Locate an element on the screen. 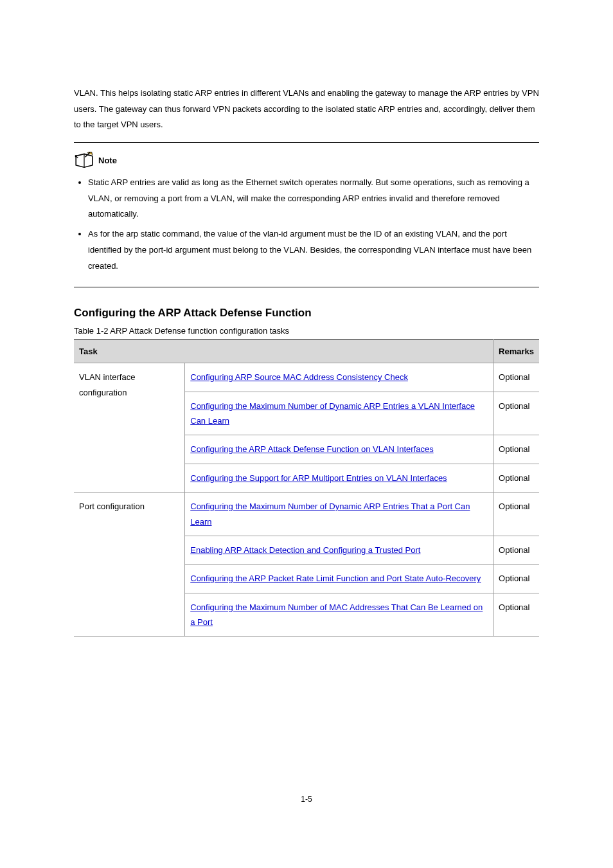 This screenshot has height=868, width=613. note-divider-bottom is located at coordinates (306, 287).